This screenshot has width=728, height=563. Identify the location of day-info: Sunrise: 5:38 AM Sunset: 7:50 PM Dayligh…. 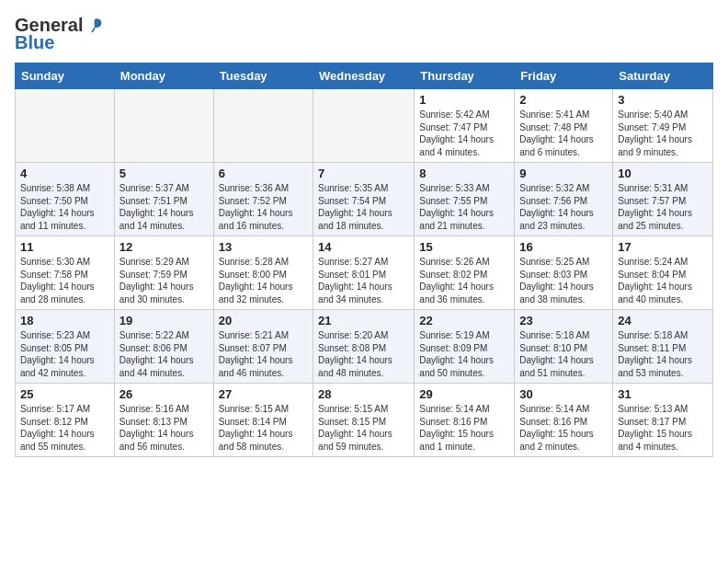
(64, 207).